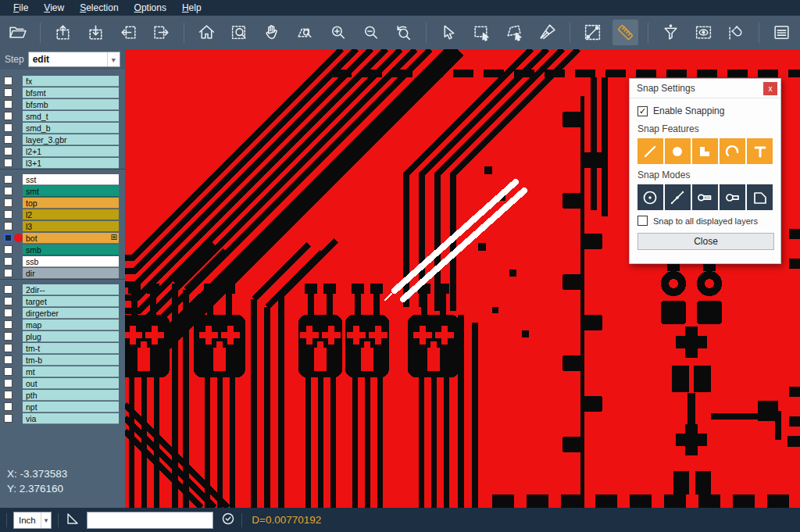 The width and height of the screenshot is (800, 532). What do you see at coordinates (73, 520) in the screenshot?
I see `angle-measure-icon` at bounding box center [73, 520].